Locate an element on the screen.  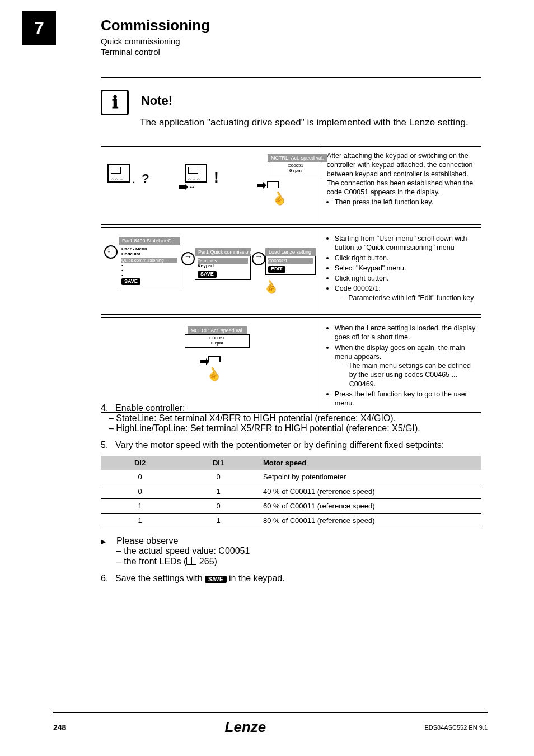
col-di2: DI2 is located at coordinates (140, 463).